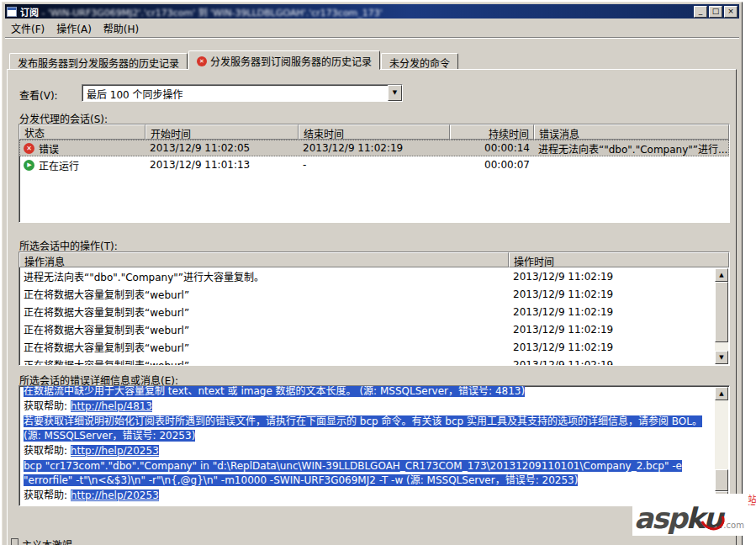 The height and width of the screenshot is (545, 756). What do you see at coordinates (242, 93) in the screenshot?
I see `view-combobox: 最后 100 个同步操作 ▼` at bounding box center [242, 93].